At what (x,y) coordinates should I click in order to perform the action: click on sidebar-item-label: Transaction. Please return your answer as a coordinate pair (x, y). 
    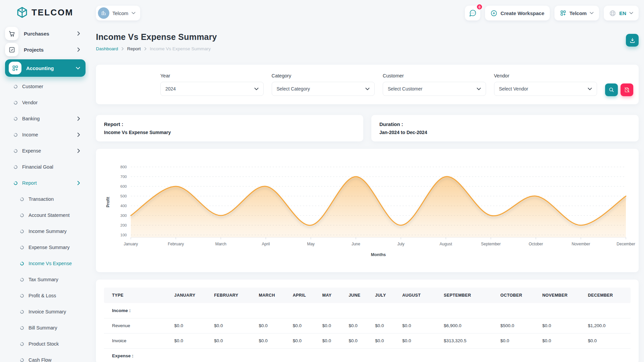
    Looking at the image, I should click on (41, 199).